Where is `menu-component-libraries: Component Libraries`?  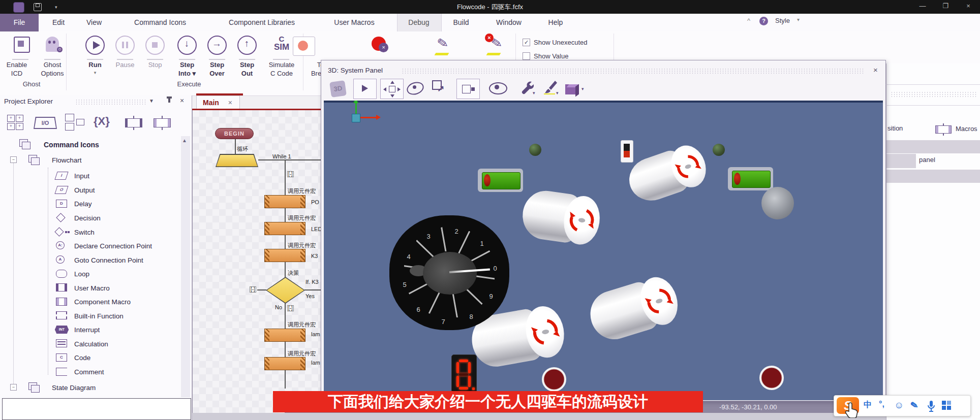 menu-component-libraries: Component Libraries is located at coordinates (262, 22).